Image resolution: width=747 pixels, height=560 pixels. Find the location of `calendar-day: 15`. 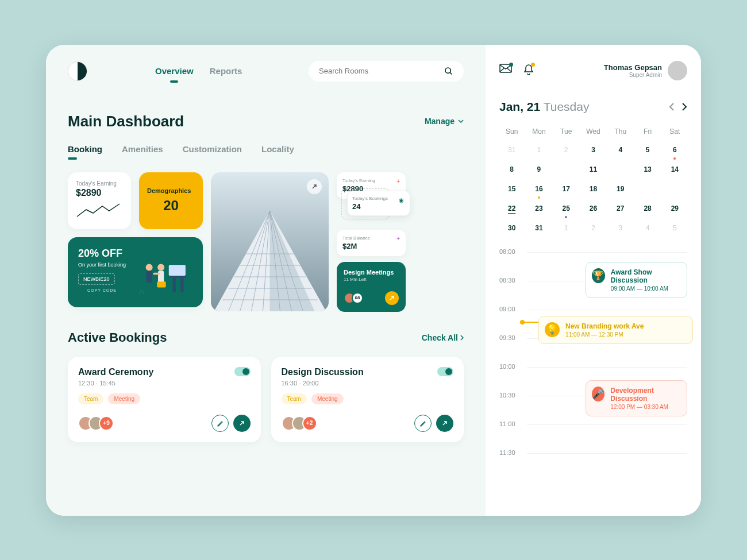

calendar-day: 15 is located at coordinates (511, 189).